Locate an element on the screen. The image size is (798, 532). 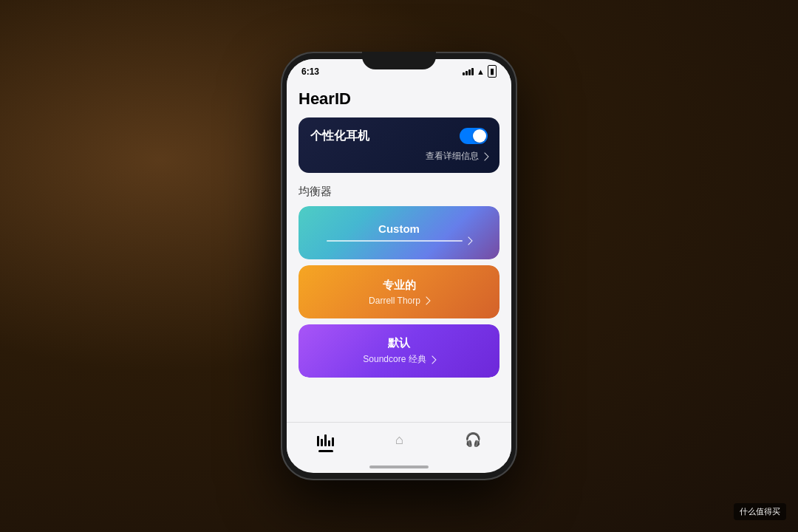
app-title: HearID is located at coordinates (399, 98).